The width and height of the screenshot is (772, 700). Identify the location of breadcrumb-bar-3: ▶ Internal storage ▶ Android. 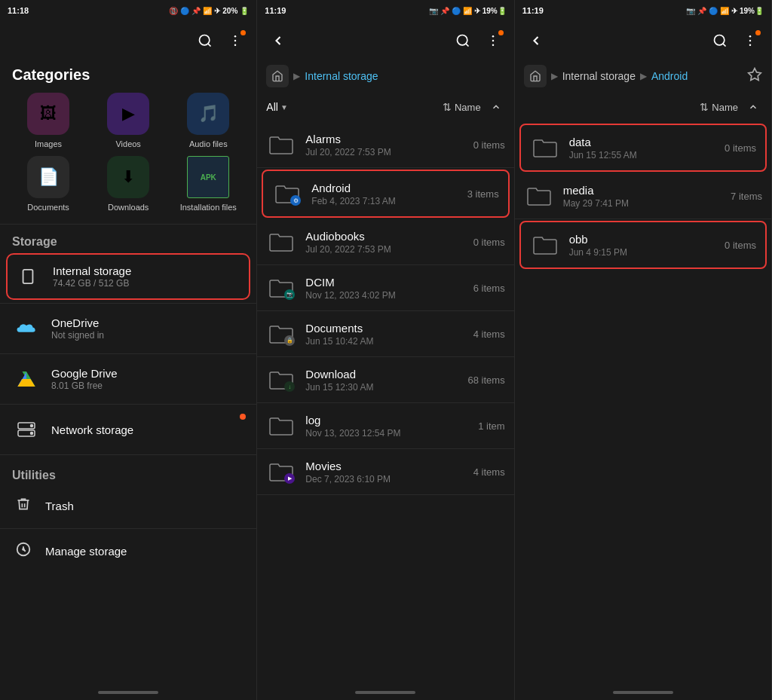
(643, 78).